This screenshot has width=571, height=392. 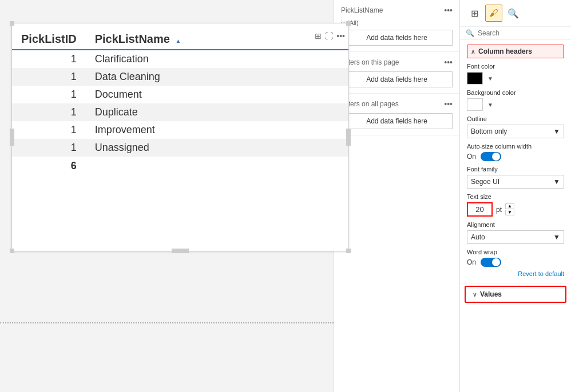 What do you see at coordinates (449, 10) in the screenshot?
I see `filter-more-options: •••` at bounding box center [449, 10].